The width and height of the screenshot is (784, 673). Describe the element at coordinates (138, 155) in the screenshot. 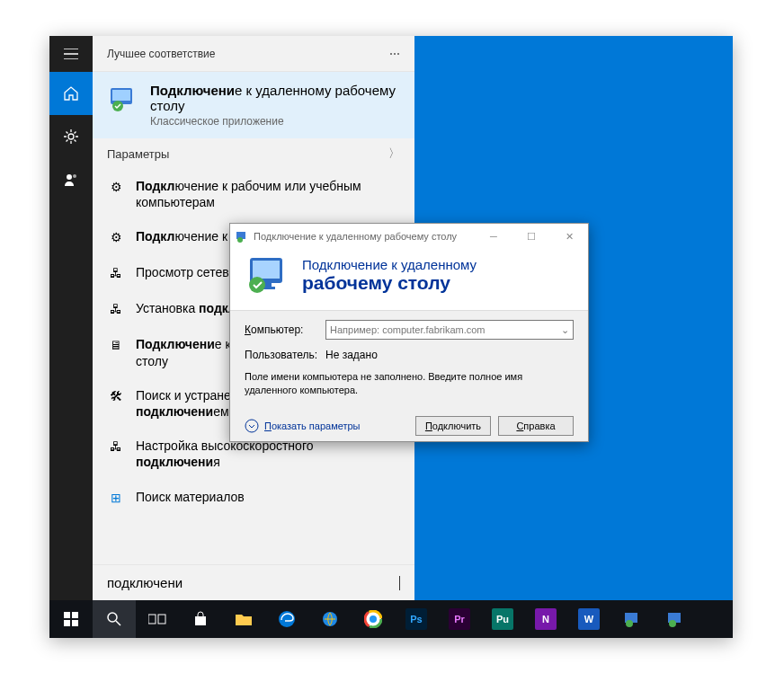

I see `section-label: Параметры` at that location.